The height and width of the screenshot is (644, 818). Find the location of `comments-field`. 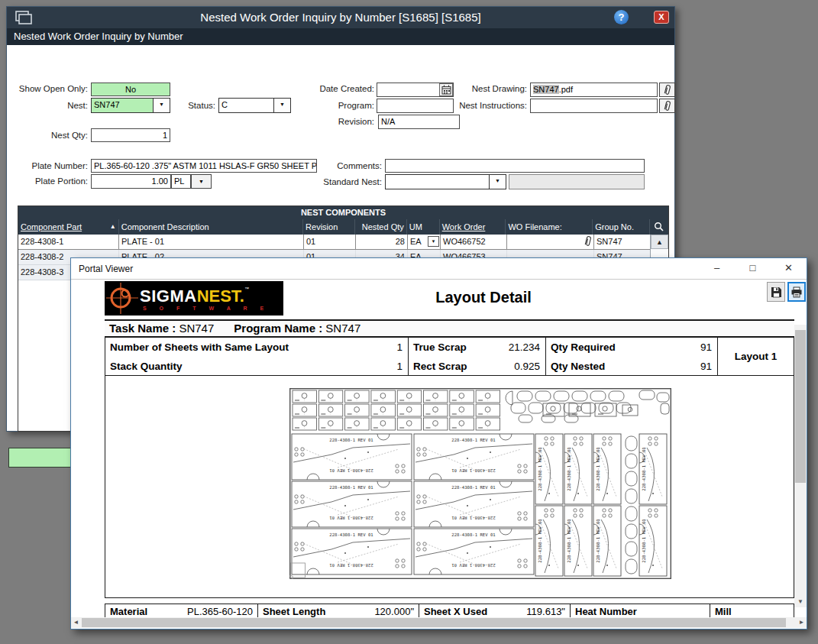

comments-field is located at coordinates (515, 166).